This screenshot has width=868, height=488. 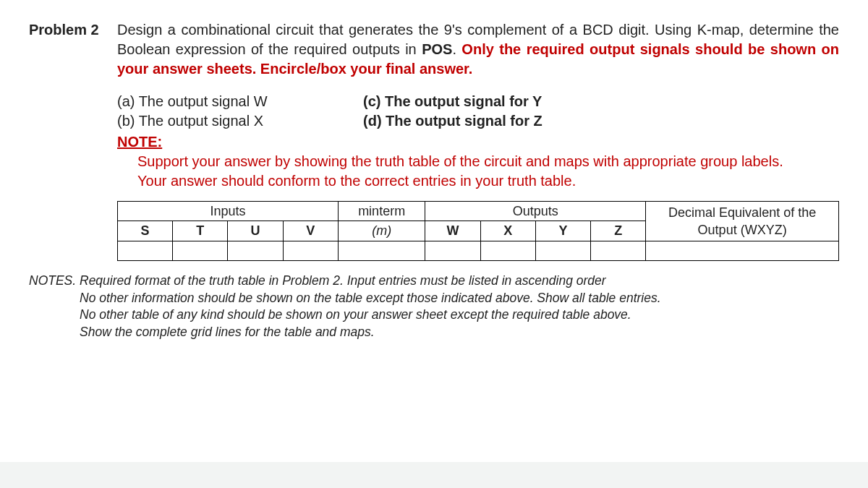 What do you see at coordinates (479, 250) in the screenshot?
I see `table-row` at bounding box center [479, 250].